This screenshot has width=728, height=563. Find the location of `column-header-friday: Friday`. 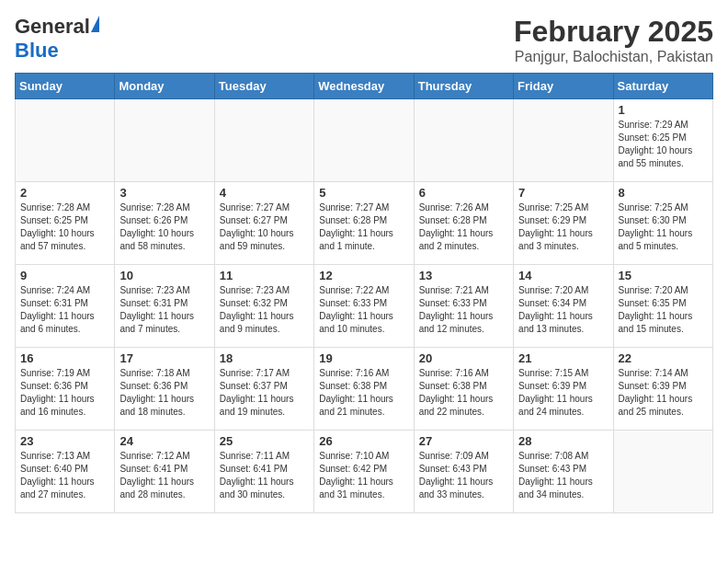

column-header-friday: Friday is located at coordinates (563, 86).